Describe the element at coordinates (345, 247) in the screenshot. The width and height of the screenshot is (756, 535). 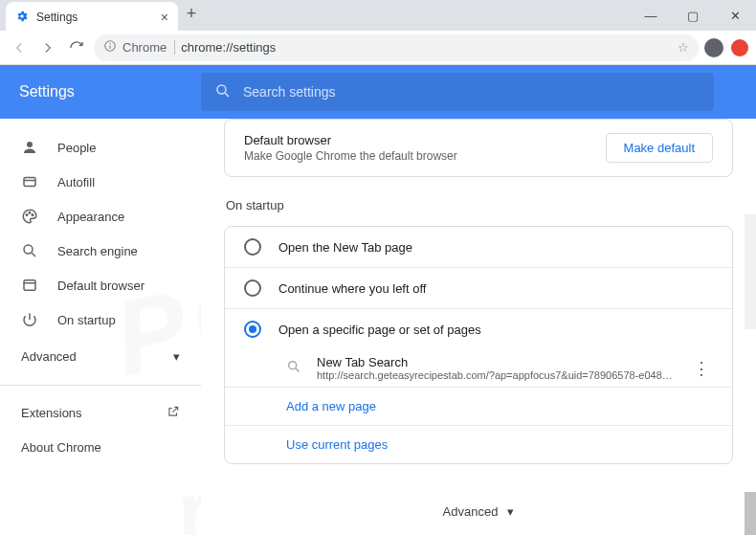
I see `startup-option-label: Open the New Tab page` at that location.